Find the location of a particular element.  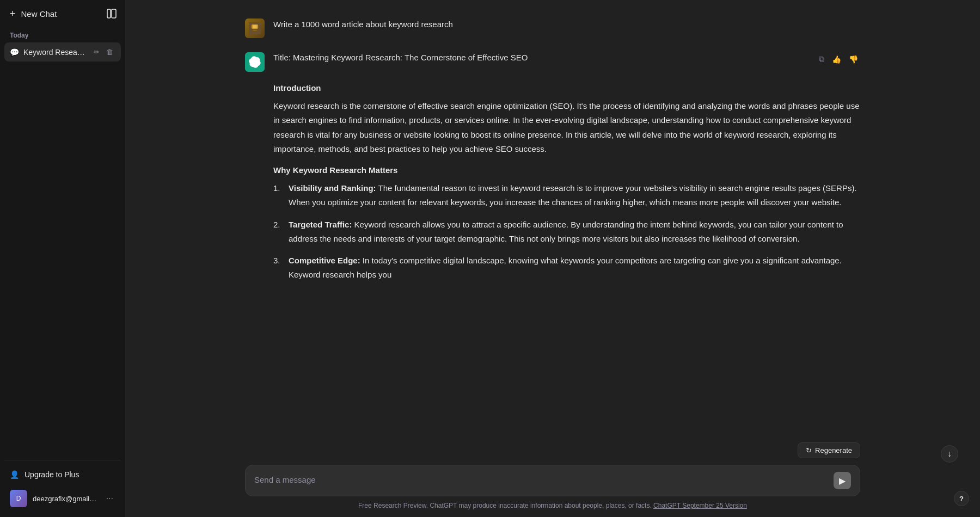

user-avatar-image is located at coordinates (255, 28).